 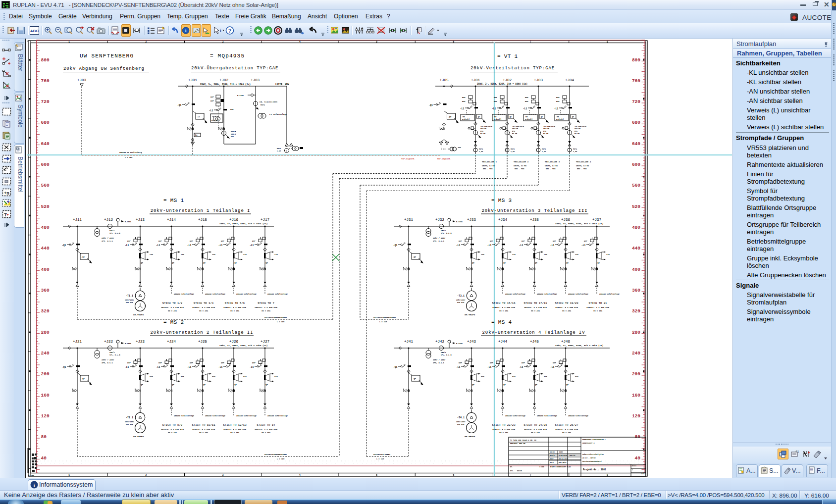 I want to click on svg-text: RN74, so click(x=513, y=149).